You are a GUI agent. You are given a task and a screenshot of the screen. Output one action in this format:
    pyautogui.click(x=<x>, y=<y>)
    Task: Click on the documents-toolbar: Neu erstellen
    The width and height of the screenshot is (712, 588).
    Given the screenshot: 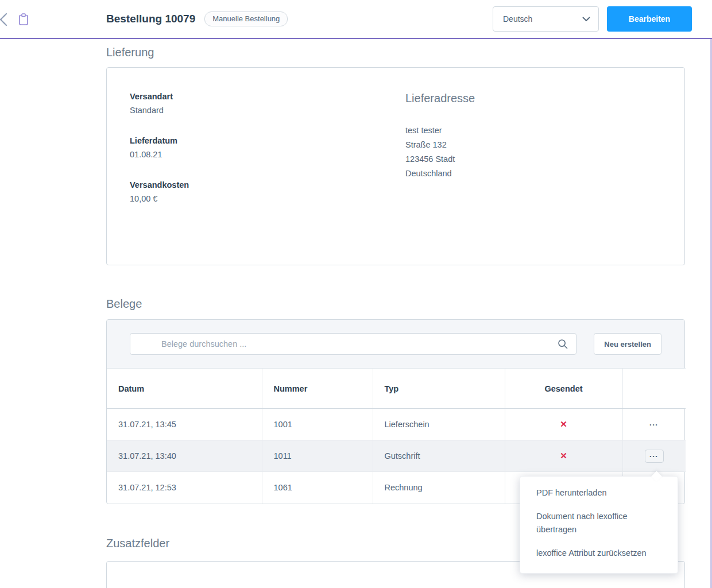 What is the action you would take?
    pyautogui.click(x=396, y=344)
    